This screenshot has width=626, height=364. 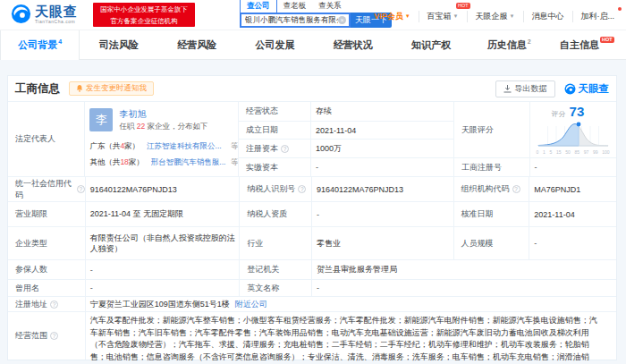 I want to click on field-label: 核准日期, so click(x=492, y=215).